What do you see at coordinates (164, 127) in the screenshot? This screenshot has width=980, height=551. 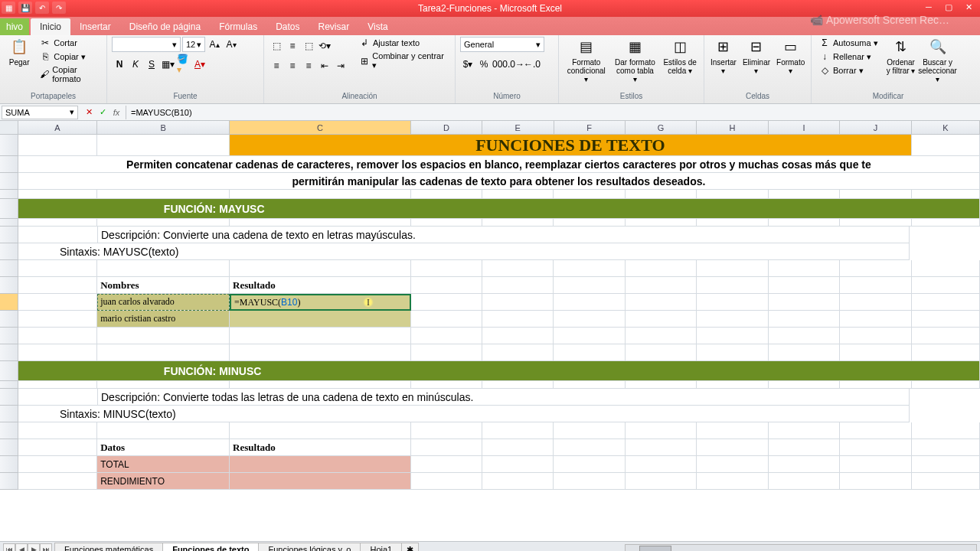 I see `col-header-B: B` at bounding box center [164, 127].